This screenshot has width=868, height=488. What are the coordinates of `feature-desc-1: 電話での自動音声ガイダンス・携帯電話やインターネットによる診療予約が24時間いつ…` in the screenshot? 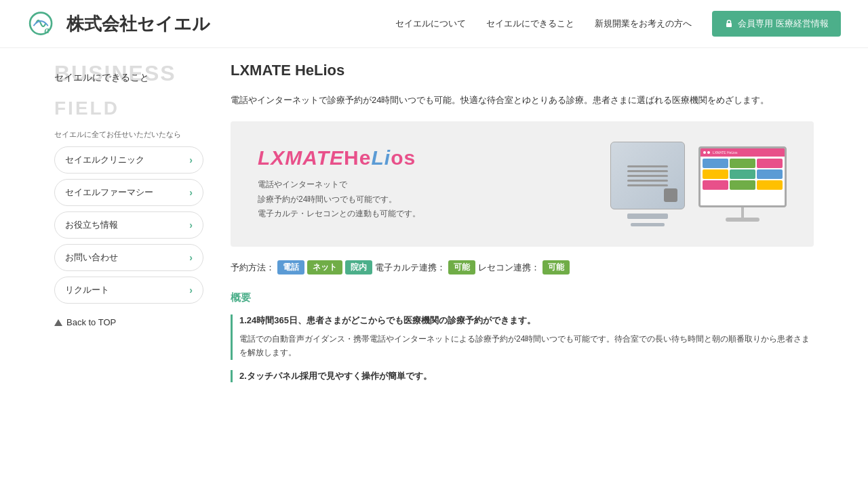 It's located at (526, 346).